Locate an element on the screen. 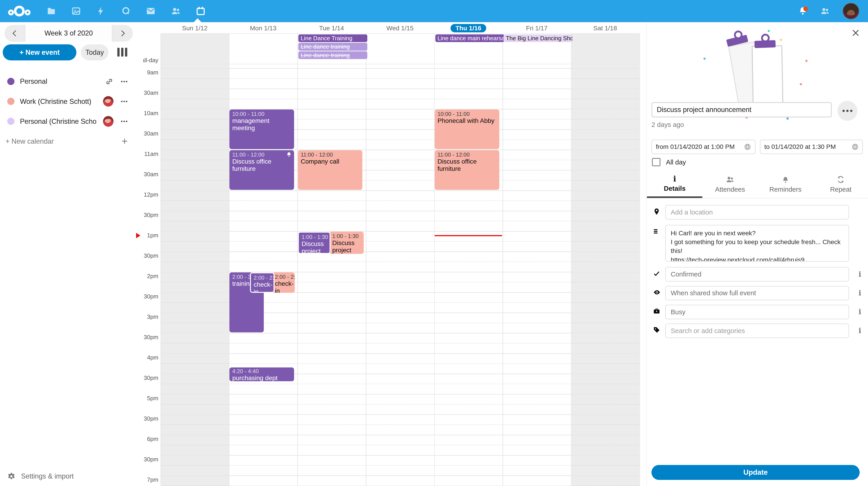 The image size is (868, 486). tab-attendees: Attendees is located at coordinates (730, 184).